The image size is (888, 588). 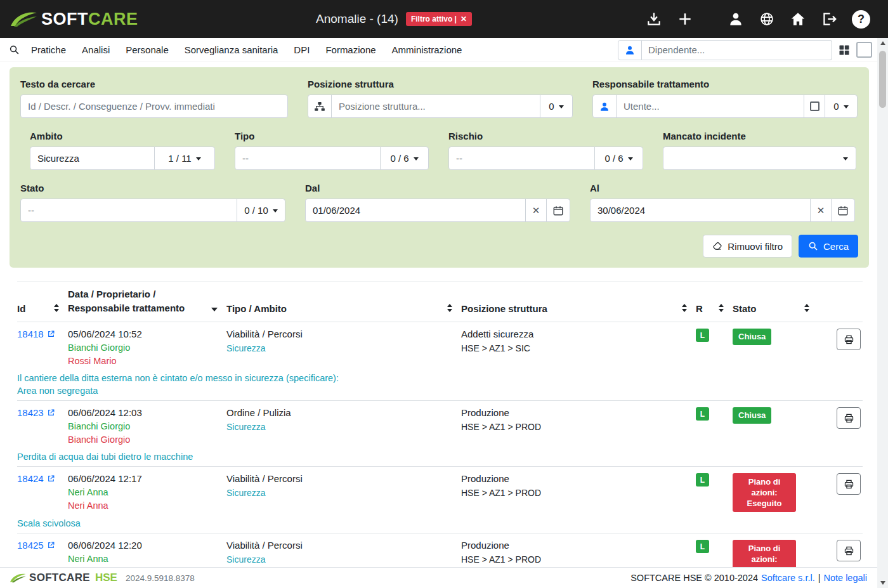 What do you see at coordinates (14, 49) in the screenshot?
I see `search-icon` at bounding box center [14, 49].